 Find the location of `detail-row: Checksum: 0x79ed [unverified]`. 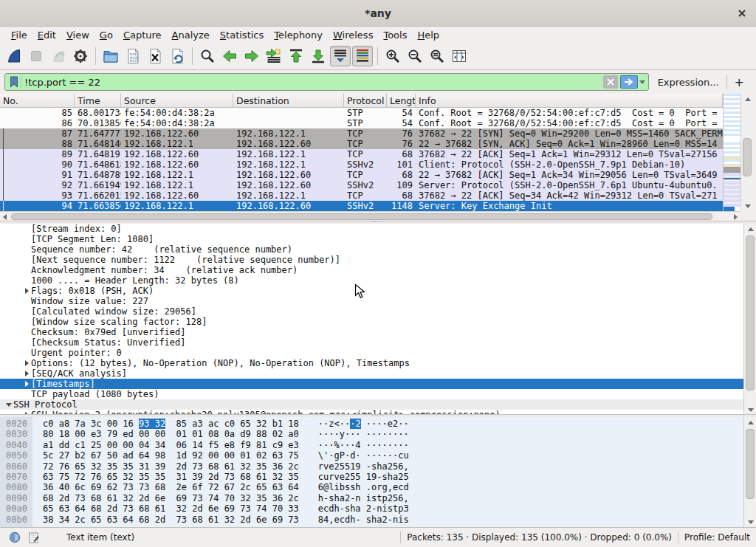

detail-row: Checksum: 0x79ed [unverified] is located at coordinates (372, 332).